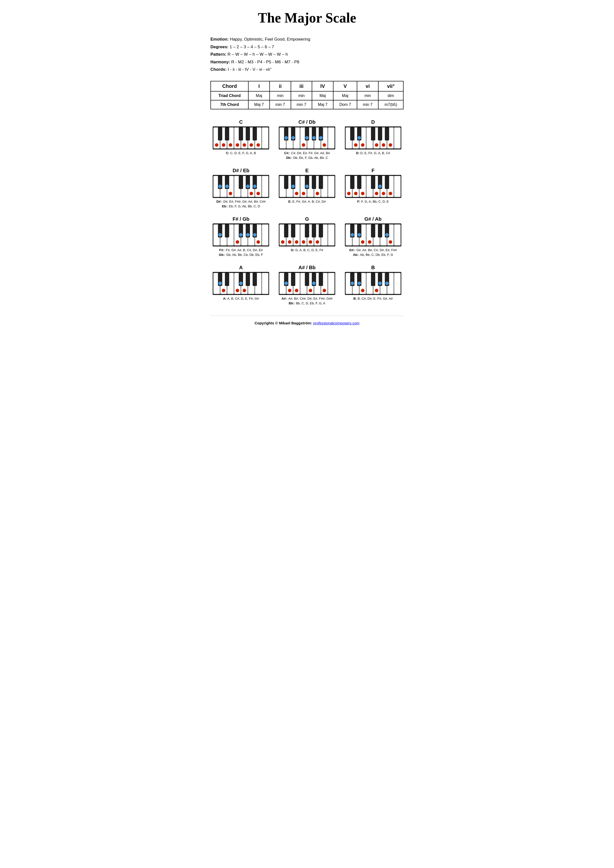 This screenshot has width=614, height=868. I want to click on degrees-label: Degrees:, so click(219, 47).